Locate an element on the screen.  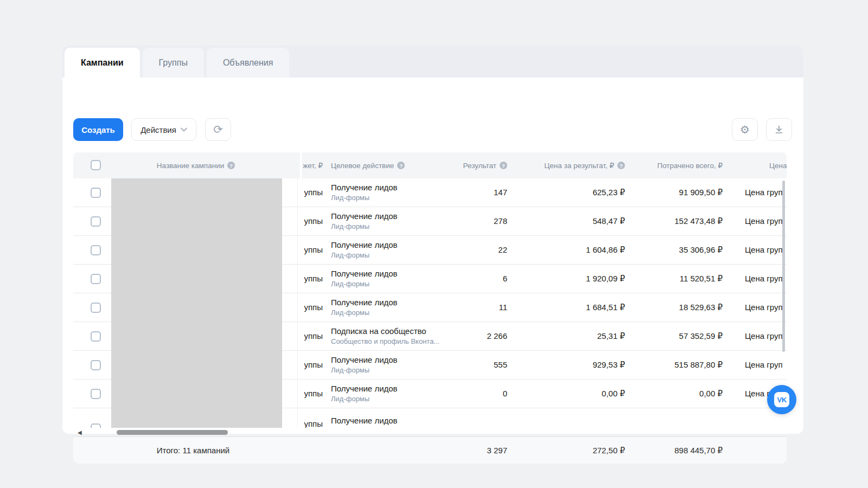
tab-bar: Кампании Группы Объявления is located at coordinates (433, 62).